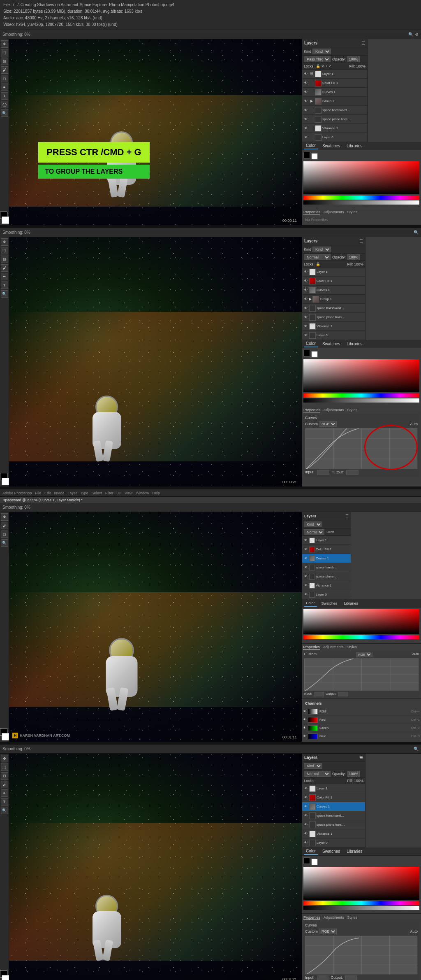 This screenshot has height=980, width=421. I want to click on swatches-tab-1: Swatches, so click(331, 146).